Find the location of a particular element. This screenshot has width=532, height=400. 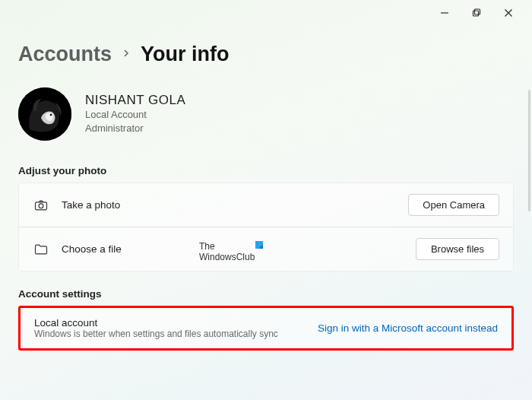

user-role: Administrator is located at coordinates (135, 129).